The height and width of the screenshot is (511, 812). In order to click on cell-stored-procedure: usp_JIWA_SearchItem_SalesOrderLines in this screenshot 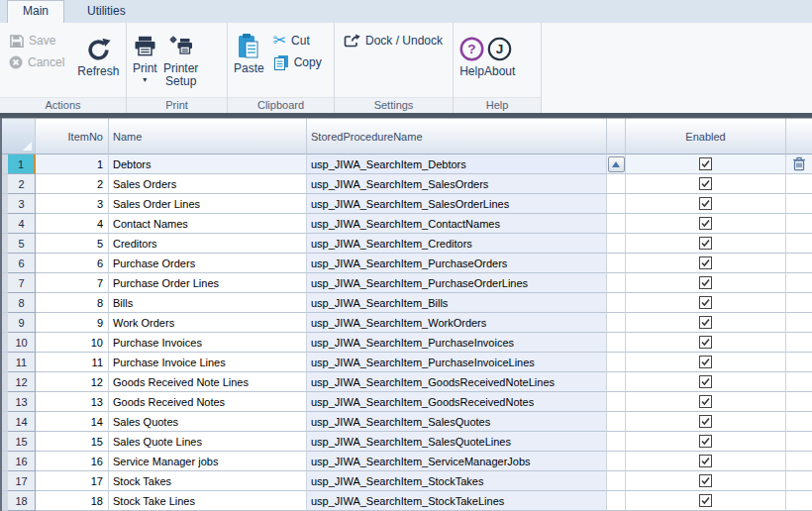, I will do `click(457, 204)`.